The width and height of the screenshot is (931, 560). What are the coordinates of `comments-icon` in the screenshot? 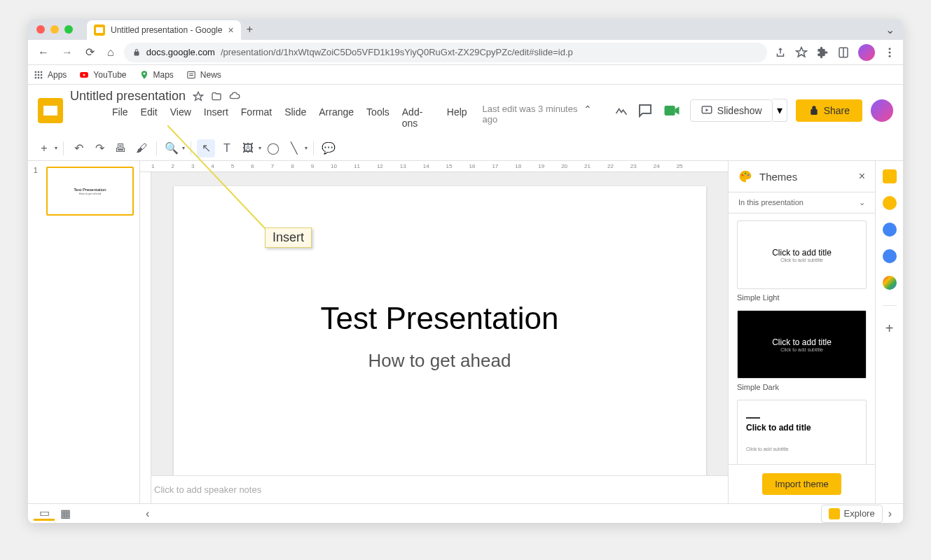 It's located at (645, 111).